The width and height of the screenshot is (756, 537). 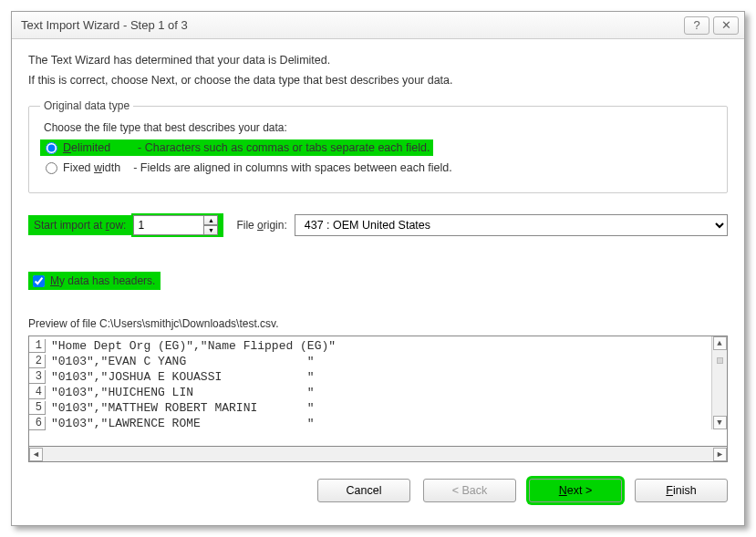 What do you see at coordinates (378, 491) in the screenshot?
I see `dialog-button-row: Cancel < Back Next > Finish` at bounding box center [378, 491].